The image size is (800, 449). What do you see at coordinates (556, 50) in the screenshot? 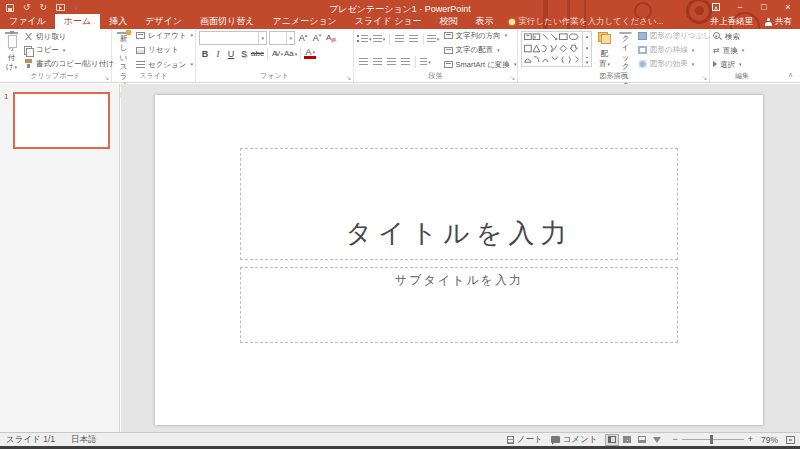
I see `shapes-gallery: ▴ ▾ ▾` at bounding box center [556, 50].